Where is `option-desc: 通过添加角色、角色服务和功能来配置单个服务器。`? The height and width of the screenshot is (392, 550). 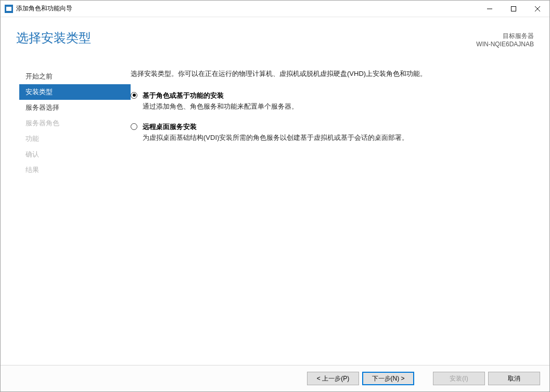 option-desc: 通过添加角色、角色服务和功能来配置单个服务器。 is located at coordinates (221, 107).